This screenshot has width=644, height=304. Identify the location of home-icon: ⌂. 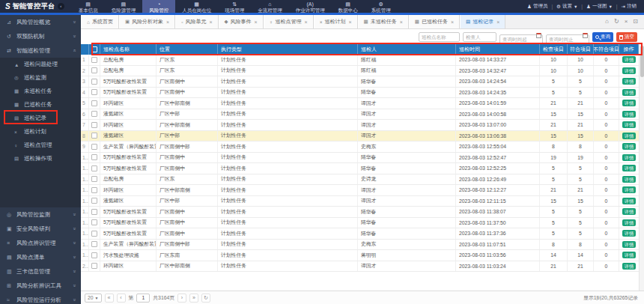
(607, 22).